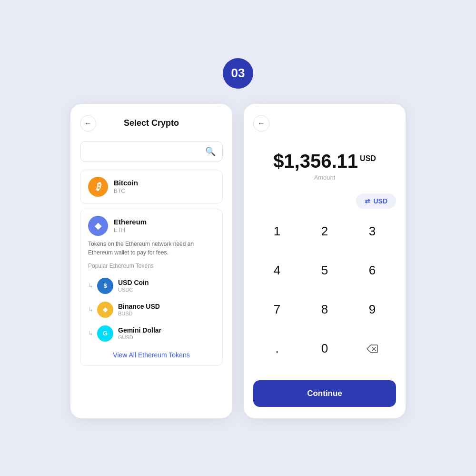 The width and height of the screenshot is (476, 476). Describe the element at coordinates (277, 271) in the screenshot. I see `num-4-button: 4` at that location.